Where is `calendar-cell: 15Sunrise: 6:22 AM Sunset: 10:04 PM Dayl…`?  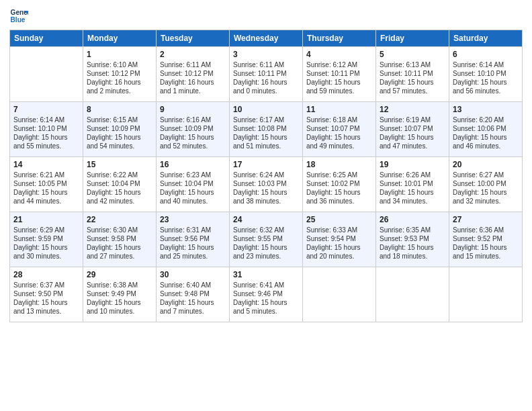 calendar-cell: 15Sunrise: 6:22 AM Sunset: 10:04 PM Dayl… is located at coordinates (120, 185).